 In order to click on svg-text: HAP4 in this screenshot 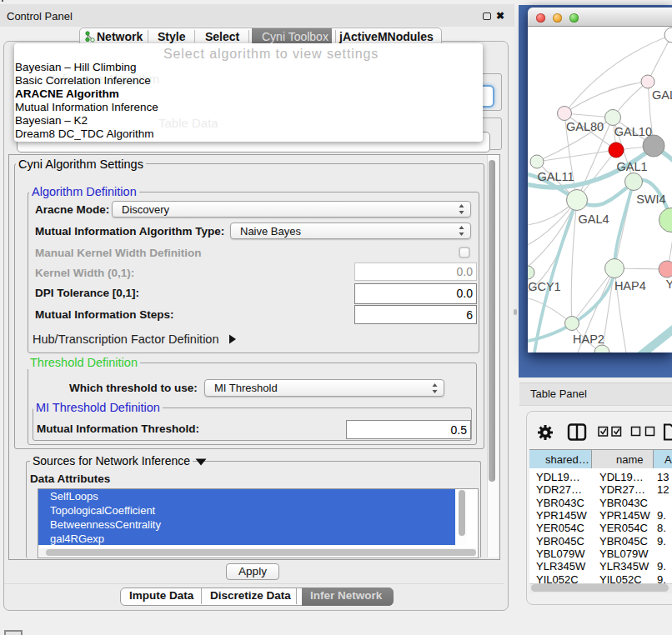, I will do `click(630, 286)`.